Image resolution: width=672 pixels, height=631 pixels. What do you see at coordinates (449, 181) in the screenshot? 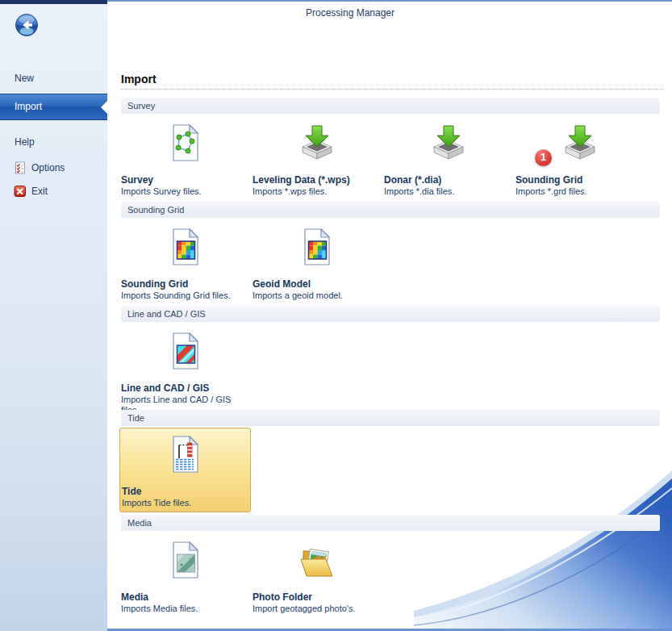
I see `item-title: Donar (*.dia)` at bounding box center [449, 181].